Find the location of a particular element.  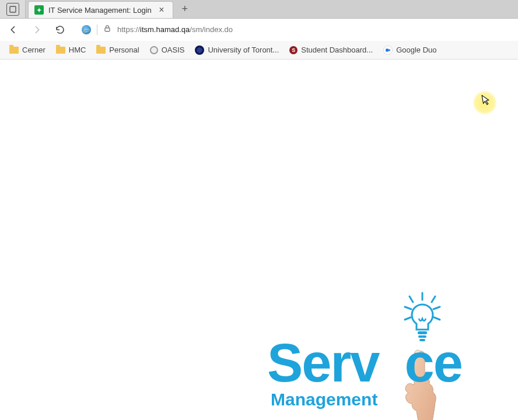

bookmark-label: Google Duo is located at coordinates (416, 50).